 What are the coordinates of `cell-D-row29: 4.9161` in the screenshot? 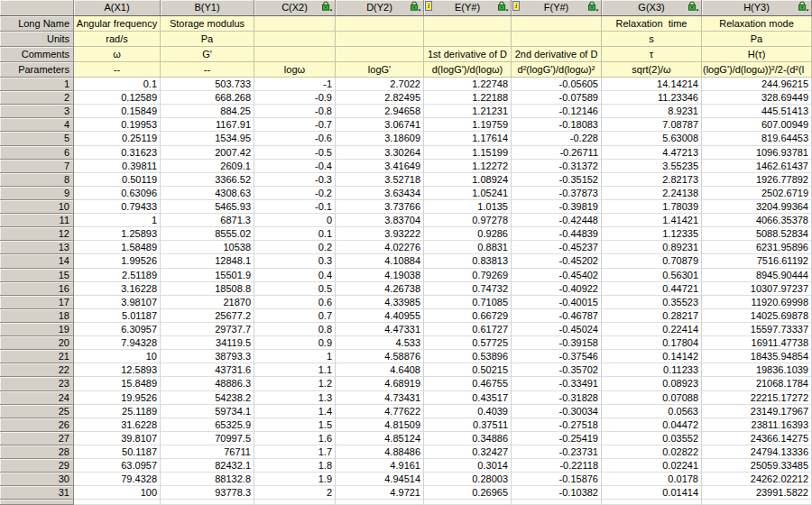 It's located at (380, 465).